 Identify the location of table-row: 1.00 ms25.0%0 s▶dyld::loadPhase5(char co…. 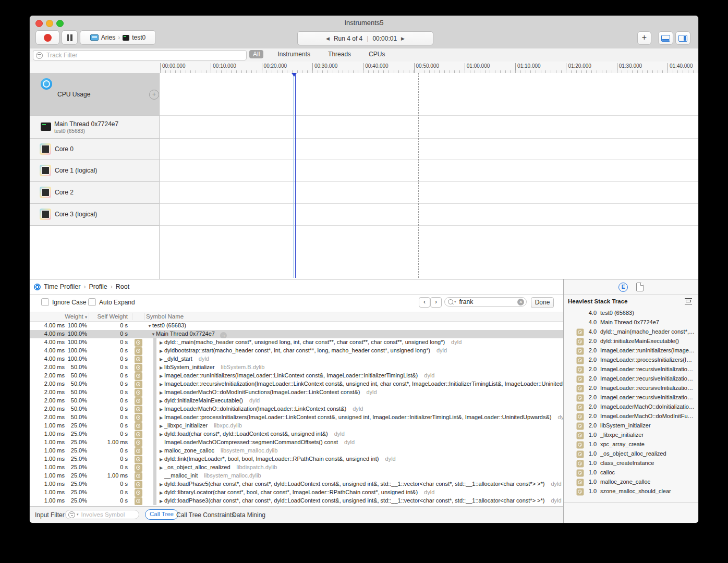
(296, 484).